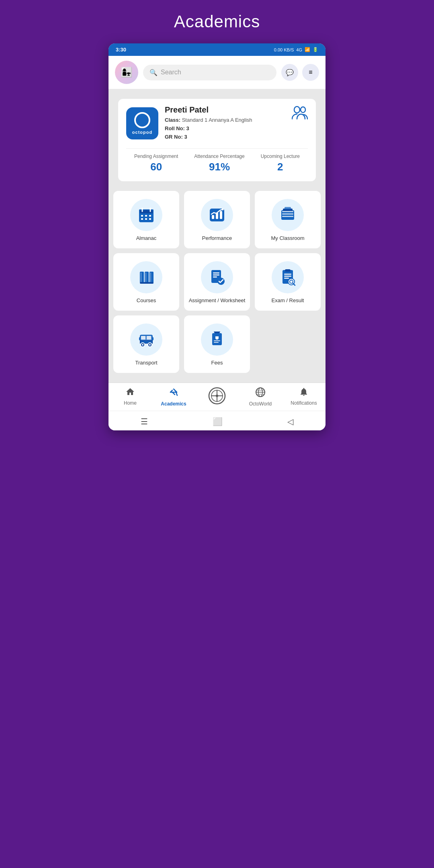 This screenshot has width=434, height=868. What do you see at coordinates (156, 156) in the screenshot?
I see `pending-label: Pending Assignment` at bounding box center [156, 156].